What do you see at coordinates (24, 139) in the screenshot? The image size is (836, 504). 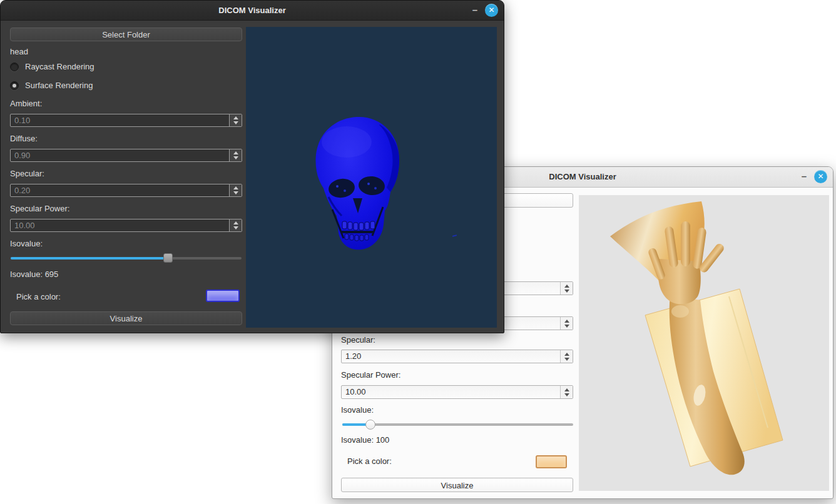 I see `diffuse-label: Diffuse:` at bounding box center [24, 139].